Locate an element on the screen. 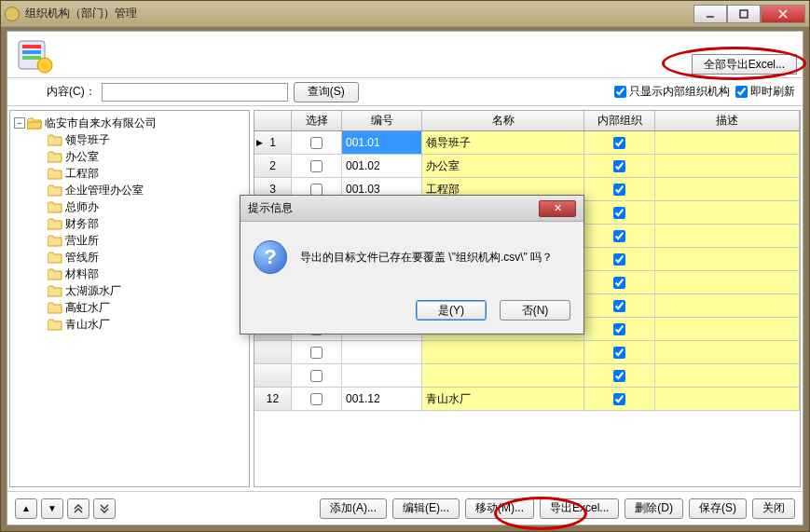  refresh-checkbox-wrap: 即时刷新 is located at coordinates (765, 91).